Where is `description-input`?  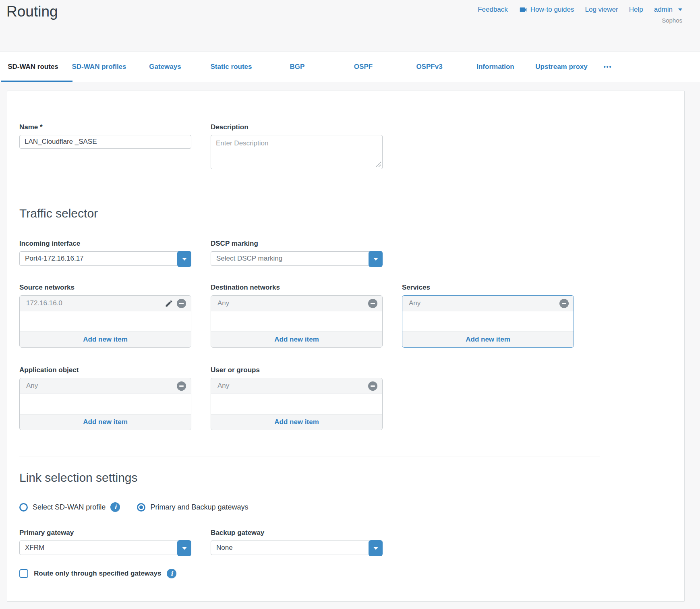 description-input is located at coordinates (296, 152).